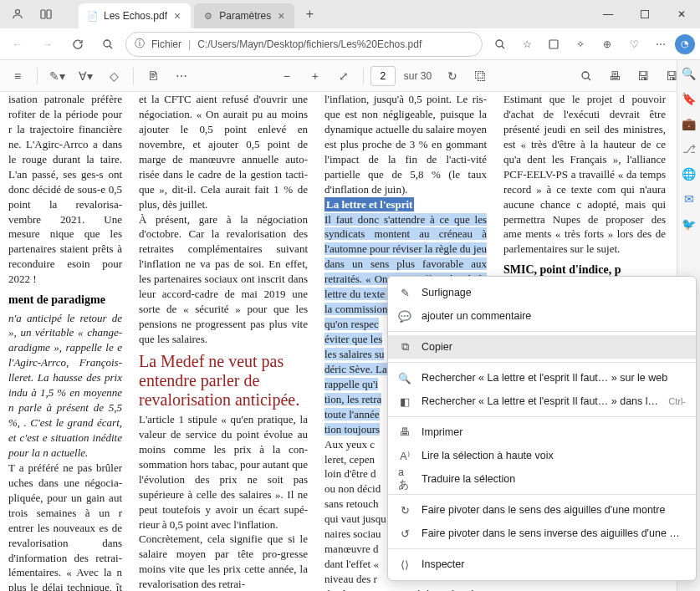 The height and width of the screenshot is (591, 700). I want to click on tab-label: Les Echos.pdf, so click(135, 16).